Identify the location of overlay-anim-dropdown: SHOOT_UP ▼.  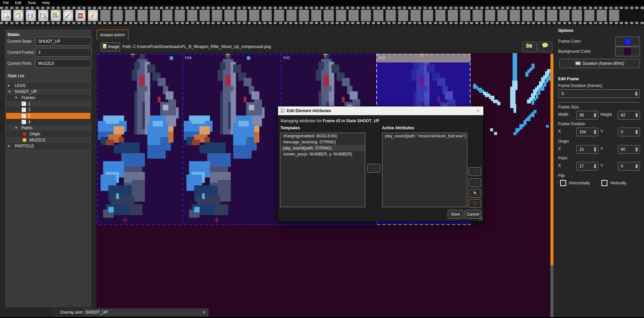
(146, 312).